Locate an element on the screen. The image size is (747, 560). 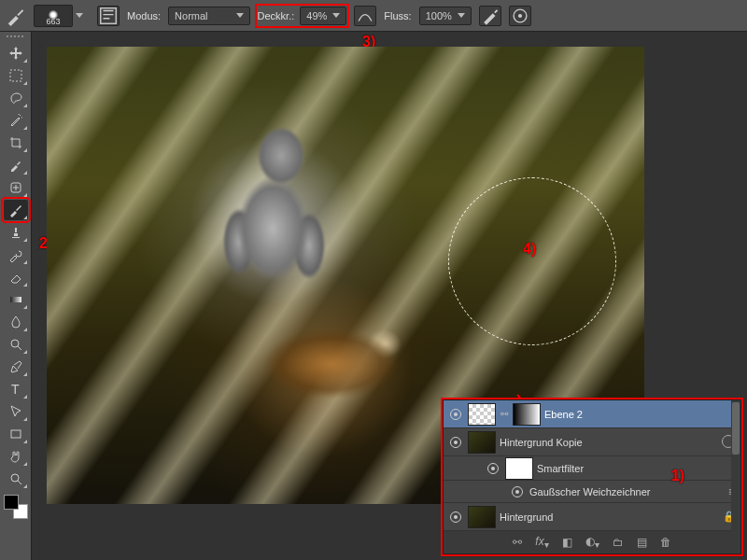
layer-name: Ebene 2 is located at coordinates (641, 414).